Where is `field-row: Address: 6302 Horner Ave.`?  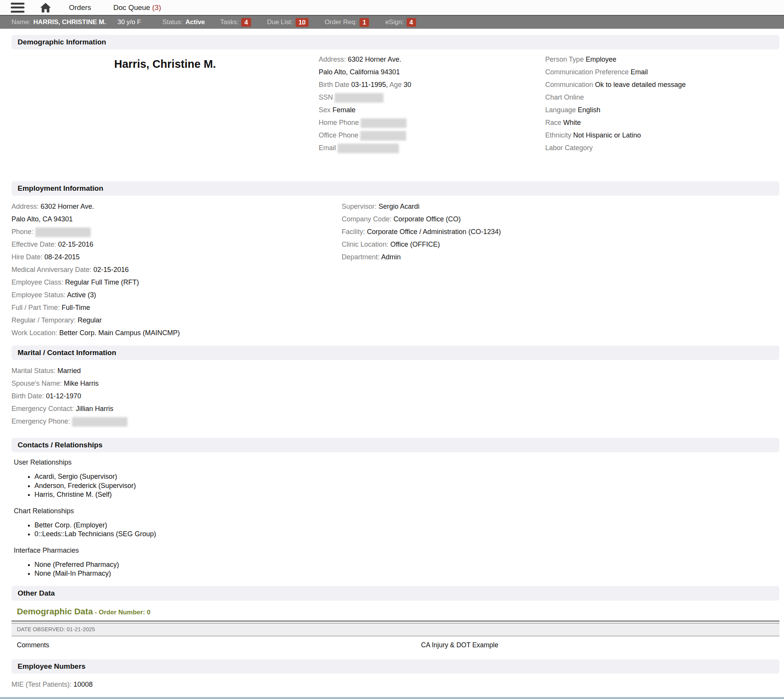 field-row: Address: 6302 Horner Ave. is located at coordinates (432, 60).